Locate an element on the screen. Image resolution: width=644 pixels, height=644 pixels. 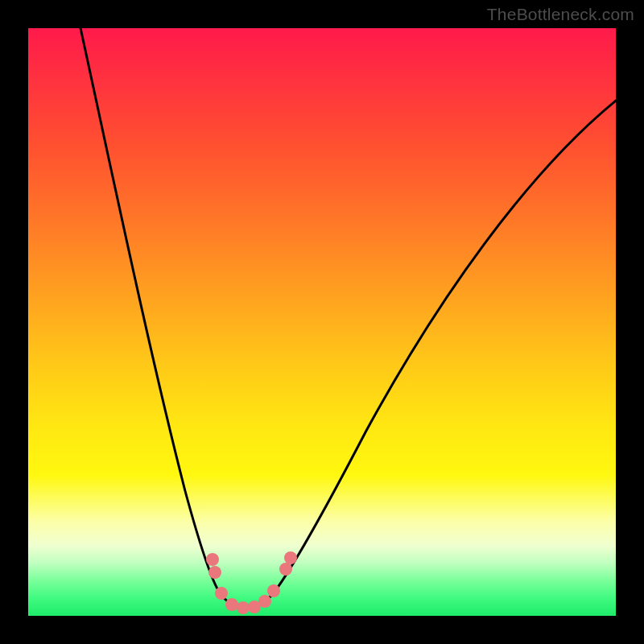
marker-right-upper is located at coordinates (291, 558).